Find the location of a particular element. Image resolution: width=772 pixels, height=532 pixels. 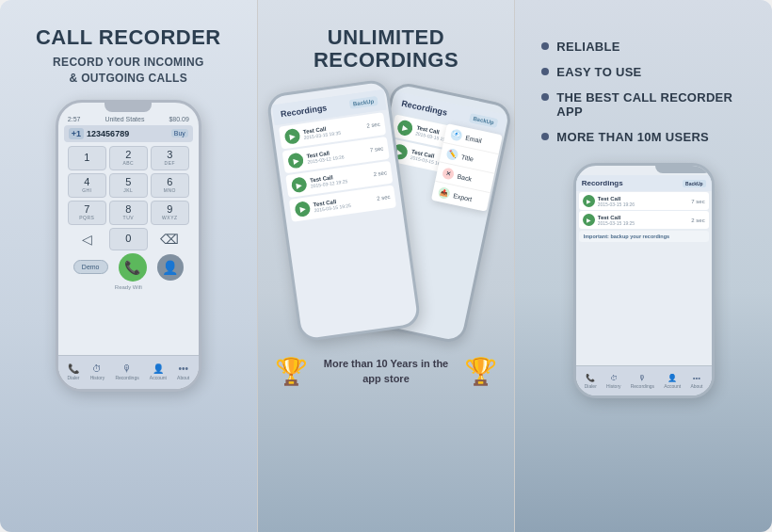

more-icon: ••• is located at coordinates (183, 369).